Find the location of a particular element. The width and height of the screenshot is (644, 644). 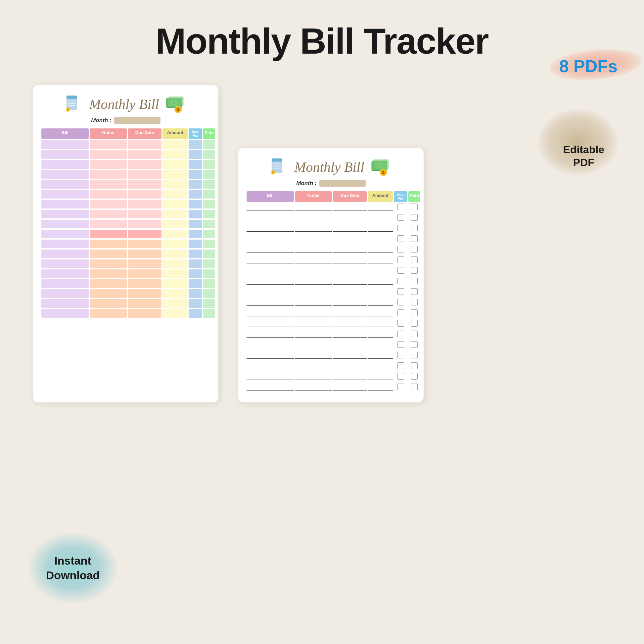

col-header-duedate-left: Due Date is located at coordinates (145, 134).